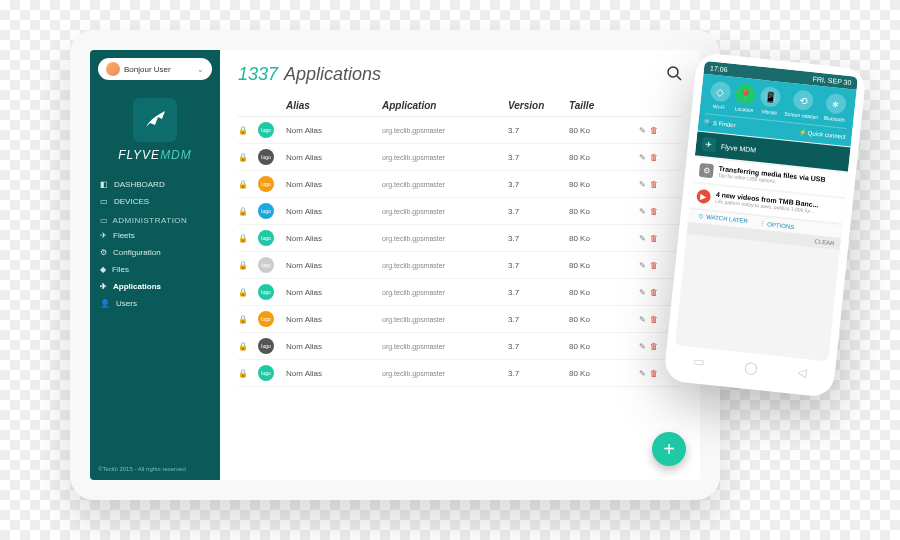 Image resolution: width=900 pixels, height=540 pixels. I want to click on location-icon: 📍, so click(746, 94).